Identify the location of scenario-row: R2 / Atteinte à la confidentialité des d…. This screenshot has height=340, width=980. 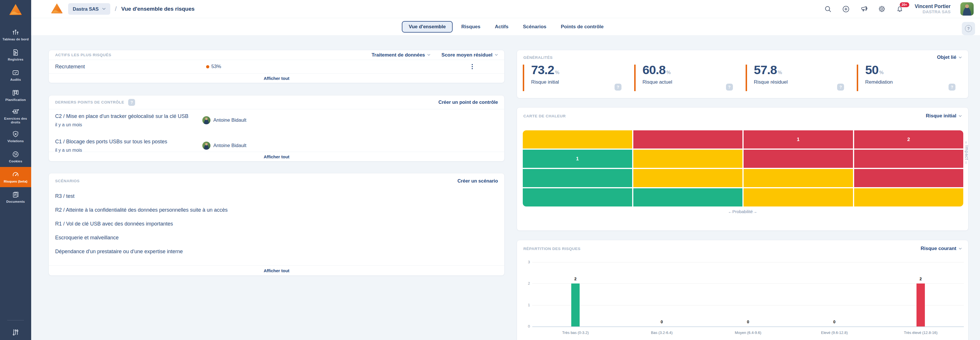
(177, 210).